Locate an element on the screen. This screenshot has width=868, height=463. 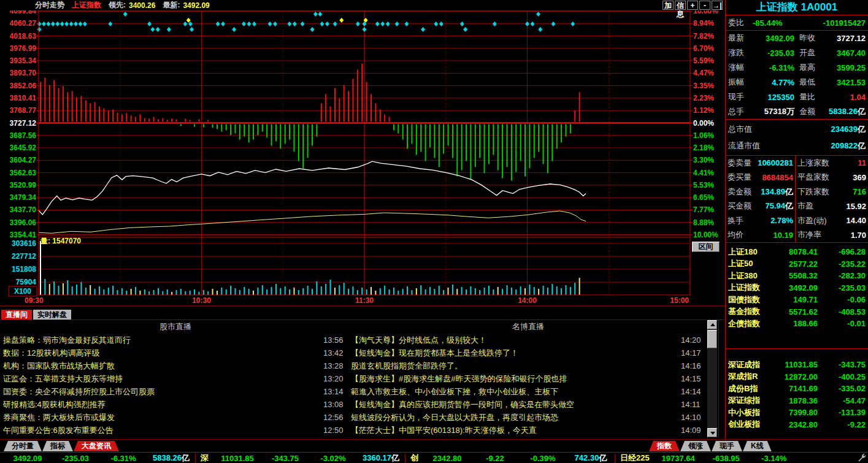
status-value: 2342.80 is located at coordinates (447, 459).